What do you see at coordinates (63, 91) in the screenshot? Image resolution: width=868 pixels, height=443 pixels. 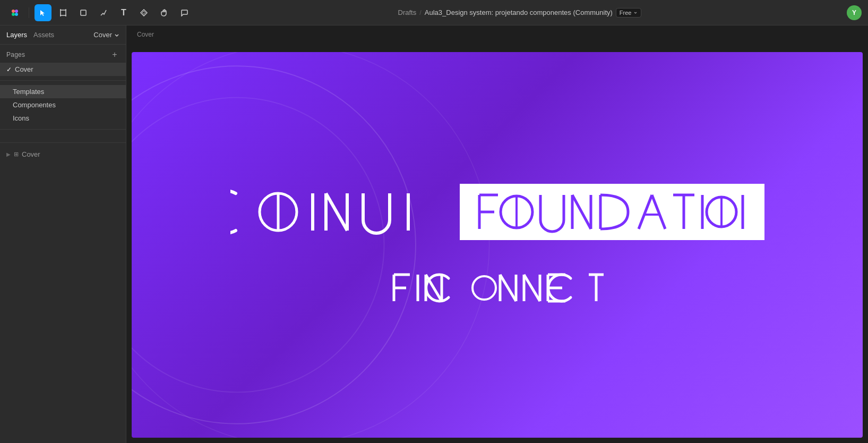 I see `page-item-templates: Templates` at bounding box center [63, 91].